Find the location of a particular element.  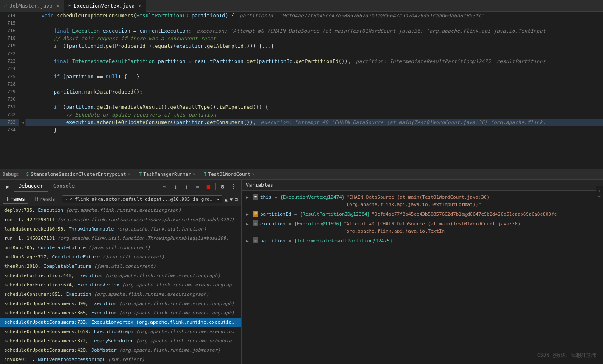

code-line-732: 732 // Schedule or update receivers of t… is located at coordinates (302, 115).